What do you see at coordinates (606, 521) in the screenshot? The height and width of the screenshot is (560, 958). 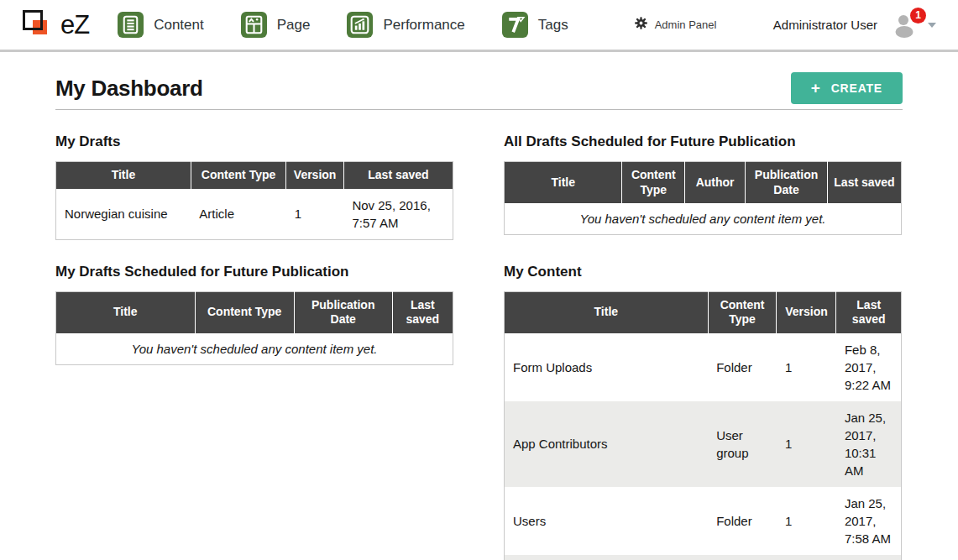 I see `cell-title: Users` at bounding box center [606, 521].